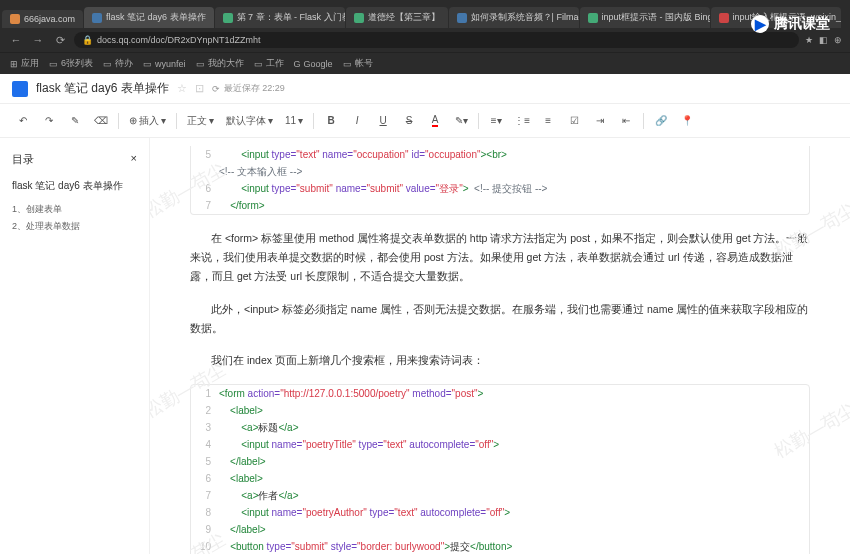  Describe the element at coordinates (200, 88) in the screenshot. I see `more-icon: ⊡` at that location.